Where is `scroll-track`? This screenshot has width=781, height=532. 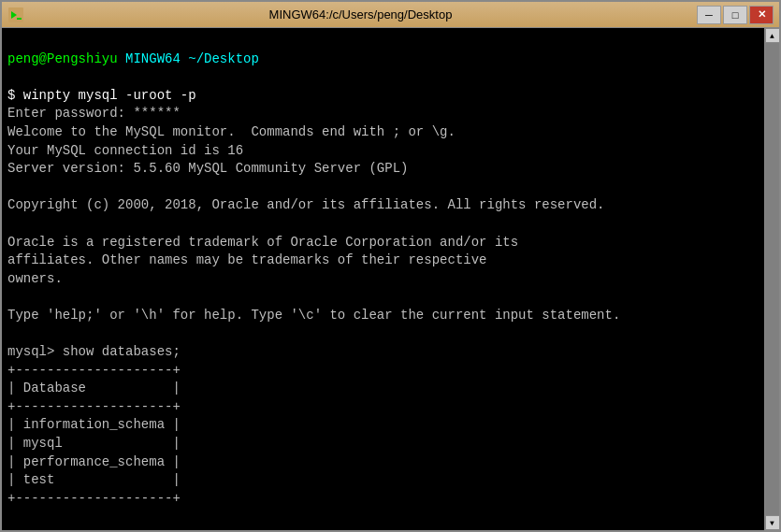
scroll-track is located at coordinates (773, 279).